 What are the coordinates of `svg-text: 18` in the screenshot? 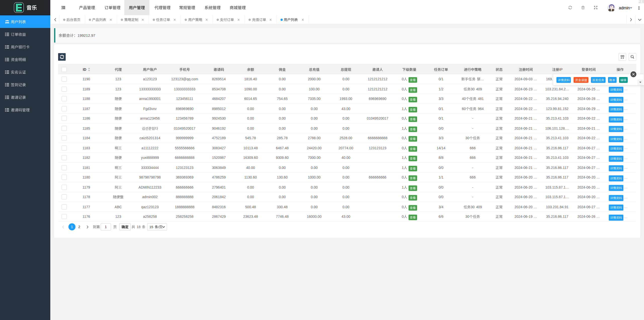 It's located at (139, 227).